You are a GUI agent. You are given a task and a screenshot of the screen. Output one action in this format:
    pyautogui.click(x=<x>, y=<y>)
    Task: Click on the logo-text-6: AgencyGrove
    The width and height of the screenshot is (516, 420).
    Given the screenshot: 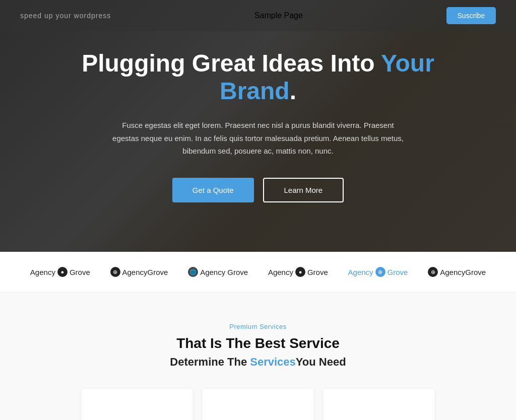 What is the action you would take?
    pyautogui.click(x=463, y=272)
    